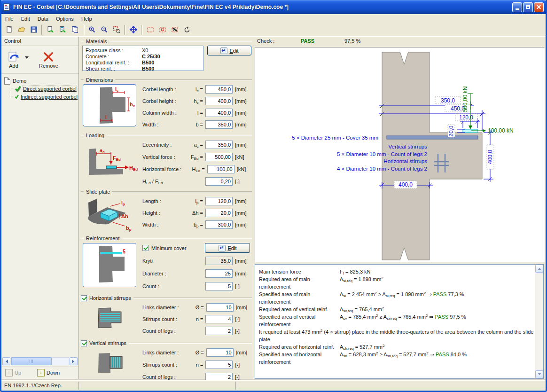 The image size is (547, 392). What do you see at coordinates (175, 30) in the screenshot?
I see `zoom-extents-icon` at bounding box center [175, 30].